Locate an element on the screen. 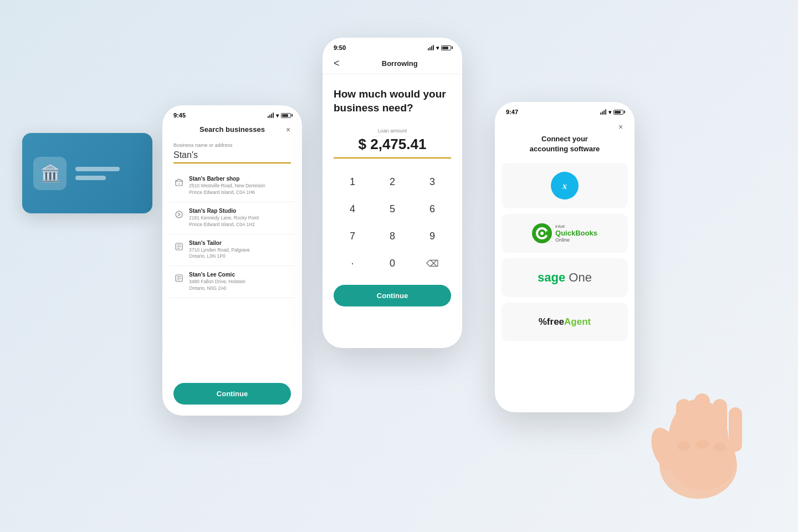 The width and height of the screenshot is (798, 532). key-4: 4 is located at coordinates (352, 209).